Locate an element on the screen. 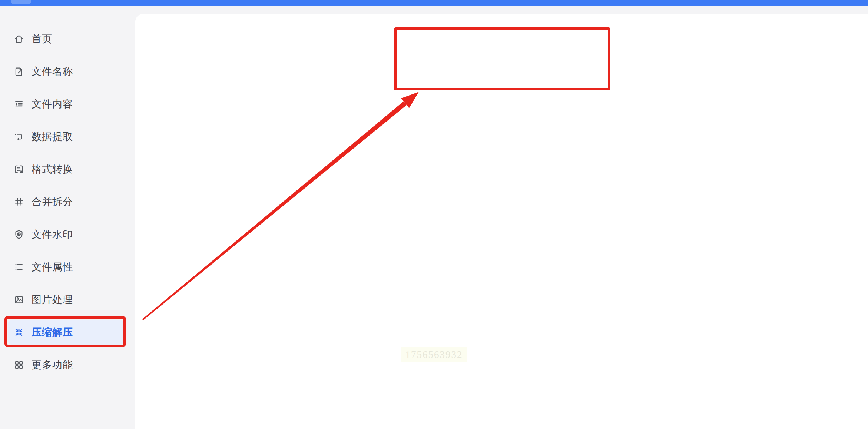 This screenshot has width=868, height=429. file-props-icon is located at coordinates (19, 267).